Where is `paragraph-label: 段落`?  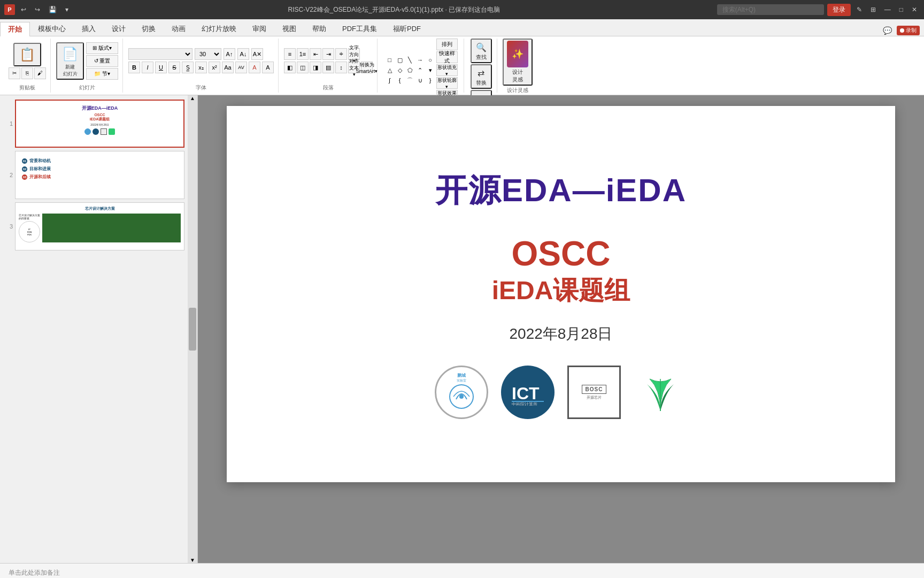 paragraph-label: 段落 is located at coordinates (328, 88).